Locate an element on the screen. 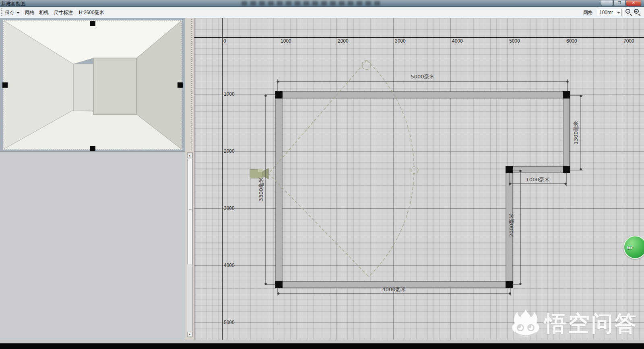 The height and width of the screenshot is (349, 644). scroll-down-button: ▼ is located at coordinates (190, 335).